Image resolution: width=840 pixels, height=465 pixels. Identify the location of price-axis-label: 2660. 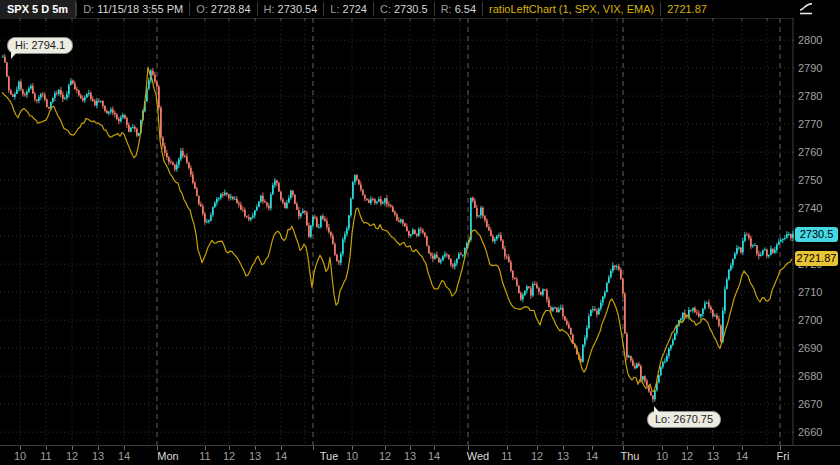
(810, 432).